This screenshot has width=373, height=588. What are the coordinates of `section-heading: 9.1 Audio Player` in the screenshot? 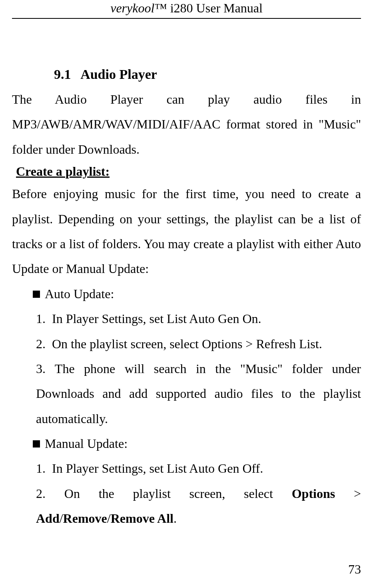 It's located at (207, 74).